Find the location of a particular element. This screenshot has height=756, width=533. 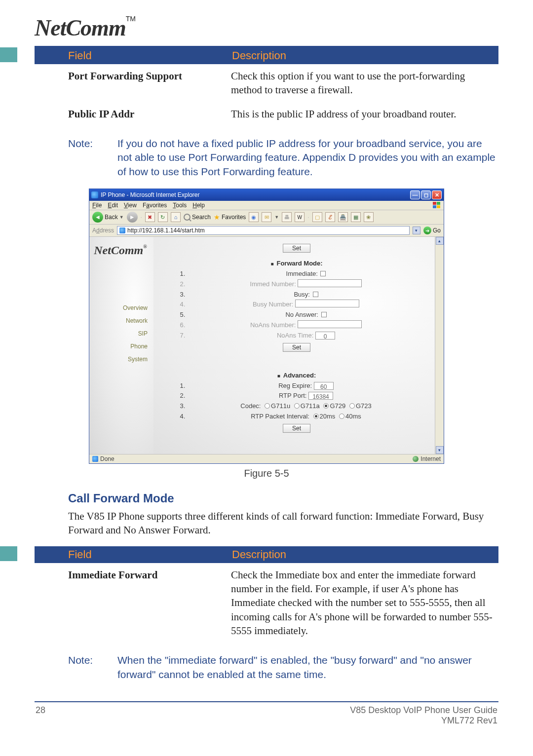

back-label: Back is located at coordinates (112, 217).